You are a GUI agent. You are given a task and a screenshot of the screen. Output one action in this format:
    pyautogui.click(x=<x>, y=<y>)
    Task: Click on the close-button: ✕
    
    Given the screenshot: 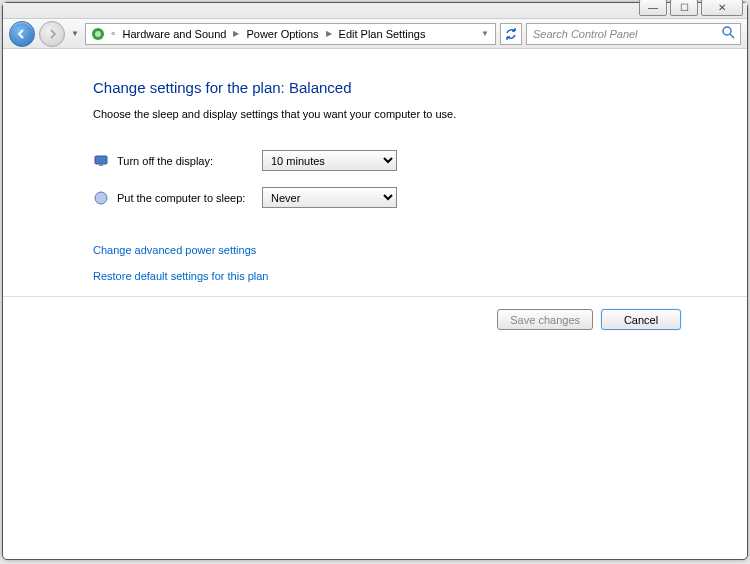 What is the action you would take?
    pyautogui.click(x=722, y=8)
    